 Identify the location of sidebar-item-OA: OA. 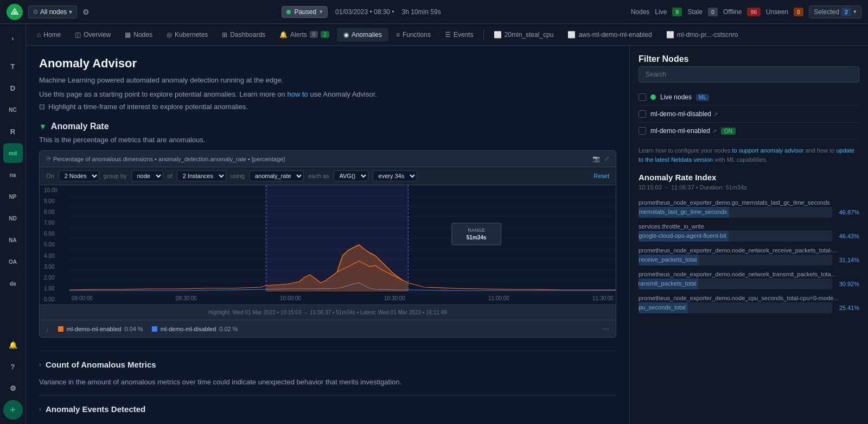
(13, 262).